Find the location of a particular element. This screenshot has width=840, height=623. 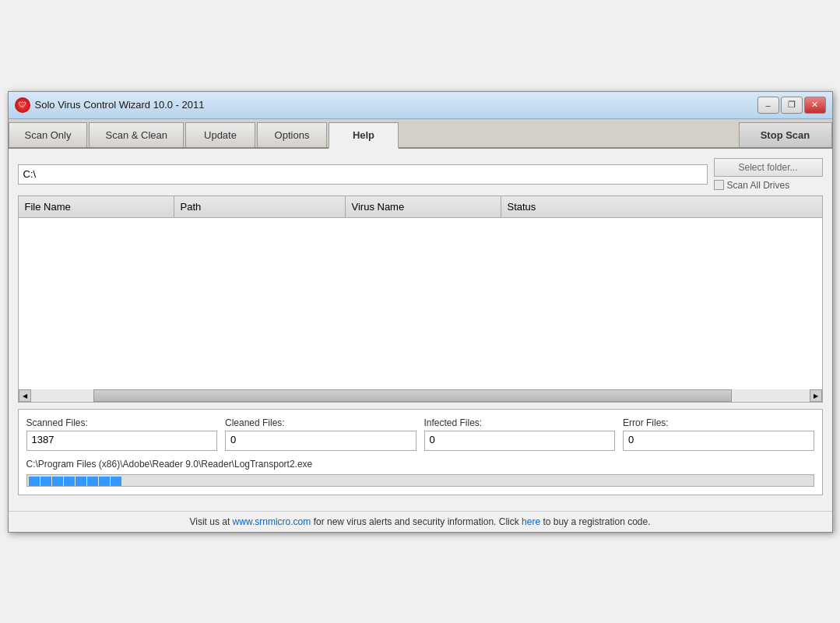

error-files-label: Error Files: is located at coordinates (719, 423).